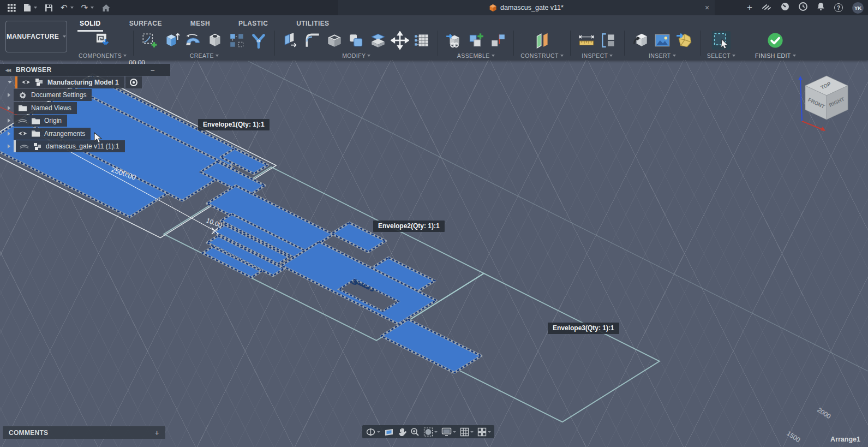 The height and width of the screenshot is (447, 868). Describe the element at coordinates (134, 82) in the screenshot. I see `activate-component-radio` at that location.